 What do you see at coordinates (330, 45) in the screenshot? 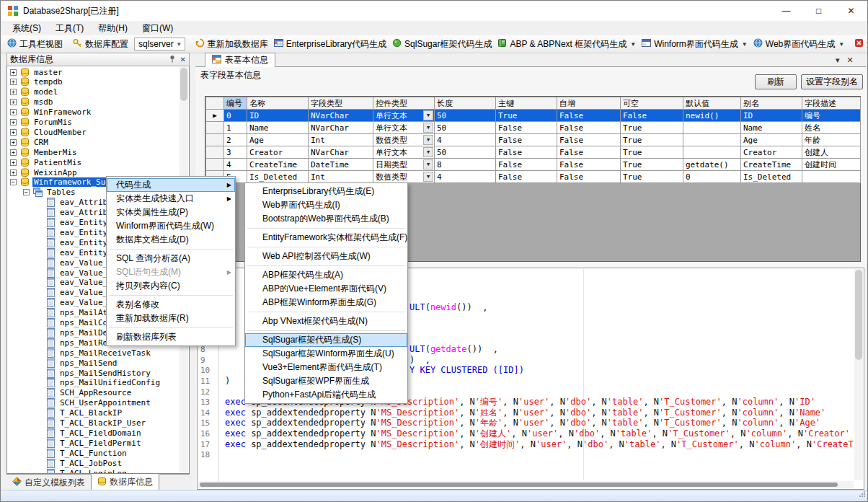
I see `toolbar-button: EnterpriseLibrary代码生成` at bounding box center [330, 45].